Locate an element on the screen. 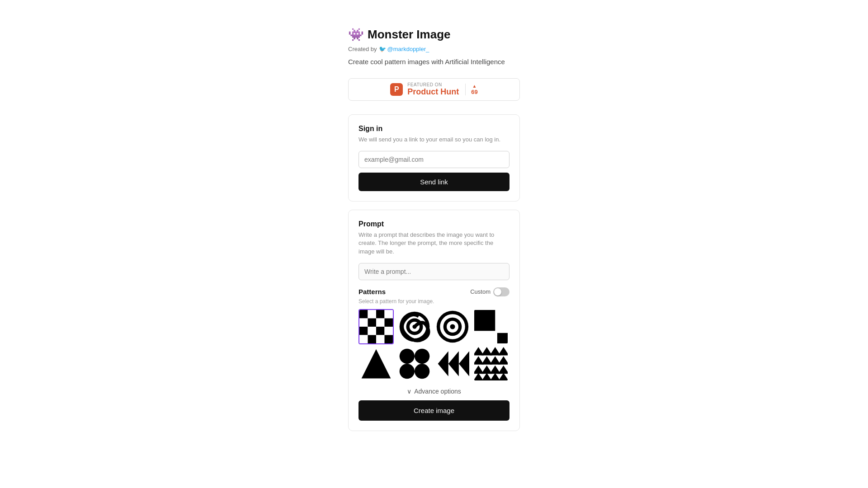 The height and width of the screenshot is (488, 868). prompt-input is located at coordinates (434, 272).